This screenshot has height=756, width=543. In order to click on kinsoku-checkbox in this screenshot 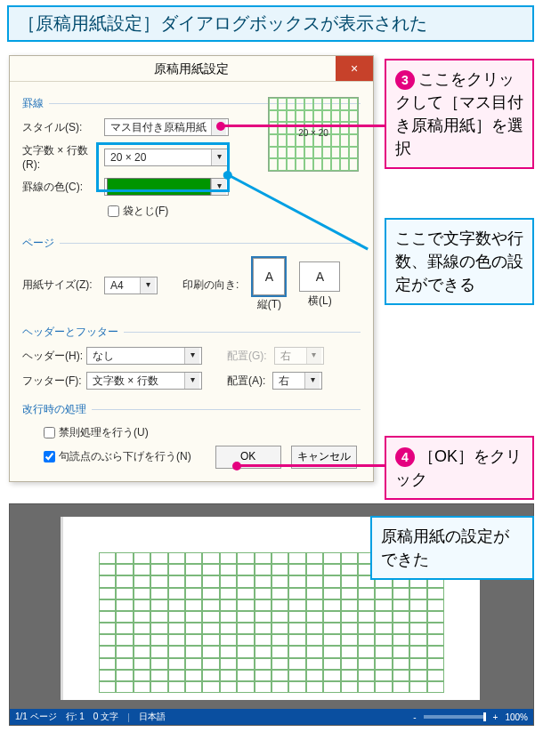, I will do `click(50, 432)`.